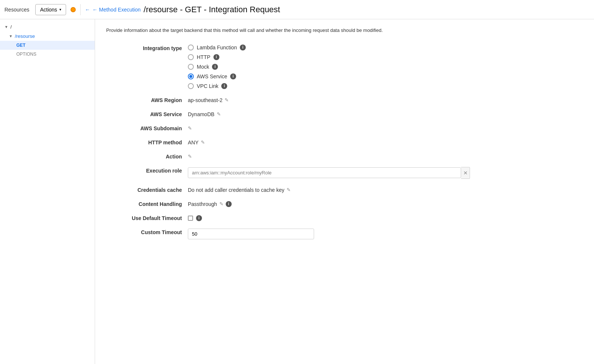 The width and height of the screenshot is (594, 364). What do you see at coordinates (217, 86) in the screenshot?
I see `radio-vpc-link: VPC Link i` at bounding box center [217, 86].